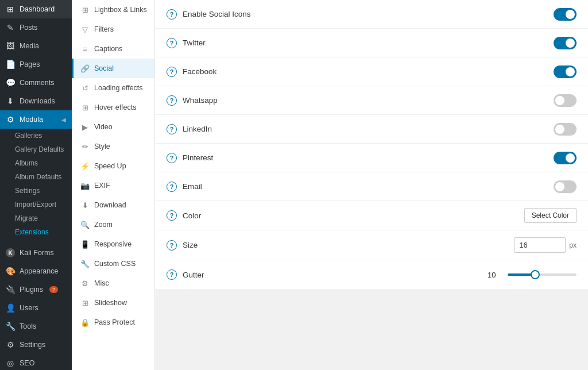 This screenshot has width=588, height=370. I want to click on sidebar-label-kali-forms: Kali Forms, so click(37, 253).